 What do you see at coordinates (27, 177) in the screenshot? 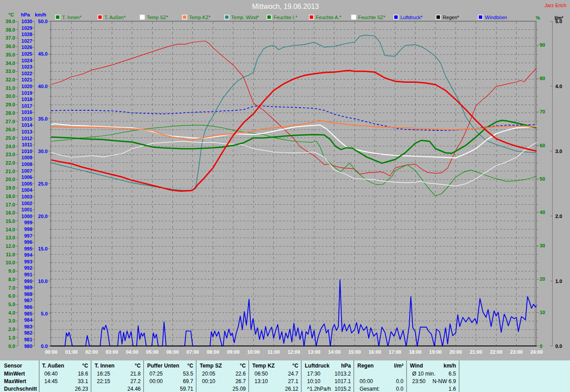
I see `svg-text: 1006` at bounding box center [27, 177].